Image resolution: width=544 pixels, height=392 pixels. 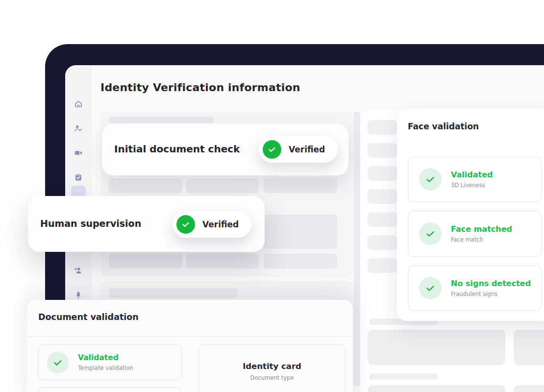 What do you see at coordinates (225, 149) in the screenshot?
I see `initial-document-check-card: Initial document check Verified` at bounding box center [225, 149].